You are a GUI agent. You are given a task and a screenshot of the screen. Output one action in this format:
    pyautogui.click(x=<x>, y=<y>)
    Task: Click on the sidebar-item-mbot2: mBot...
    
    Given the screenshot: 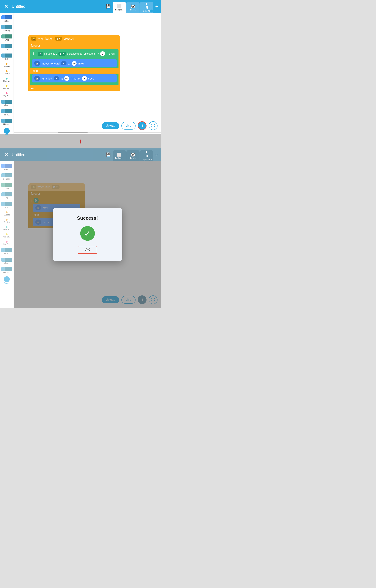 What is the action you would take?
    pyautogui.click(x=7, y=113)
    